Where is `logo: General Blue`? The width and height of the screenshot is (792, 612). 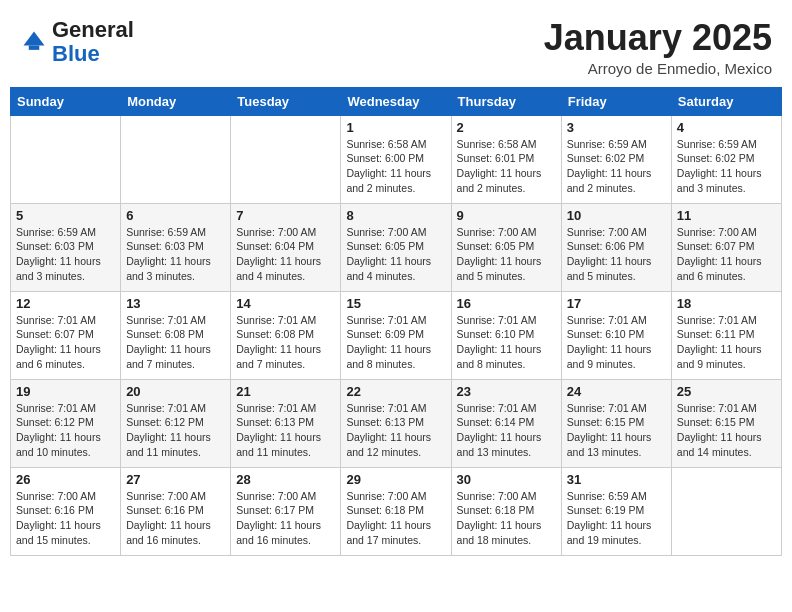
logo: General Blue is located at coordinates (77, 42).